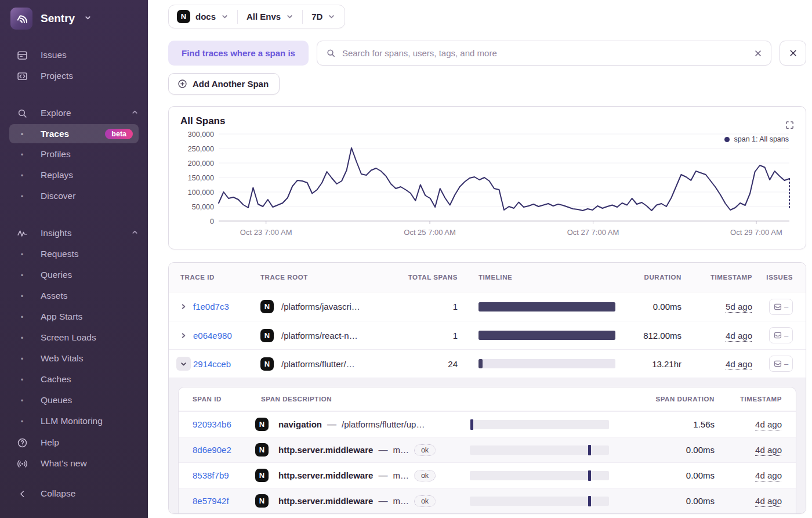 The image size is (812, 518). I want to click on nav-gap, so click(74, 95).